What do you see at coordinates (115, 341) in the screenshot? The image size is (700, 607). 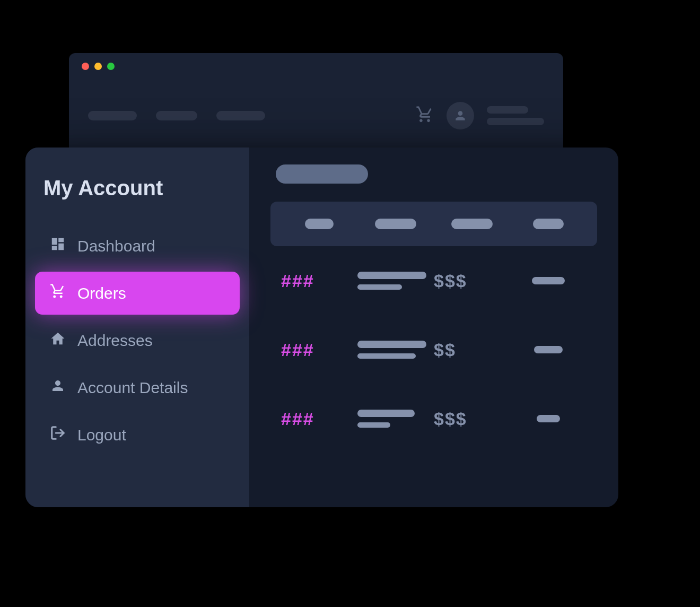 I see `sidebar-item-label: Addresses` at bounding box center [115, 341].